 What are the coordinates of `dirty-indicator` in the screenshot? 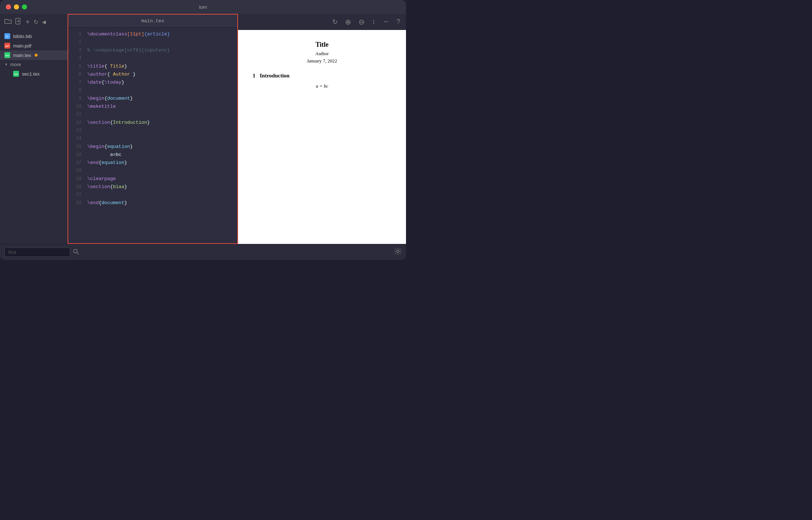 It's located at (36, 55).